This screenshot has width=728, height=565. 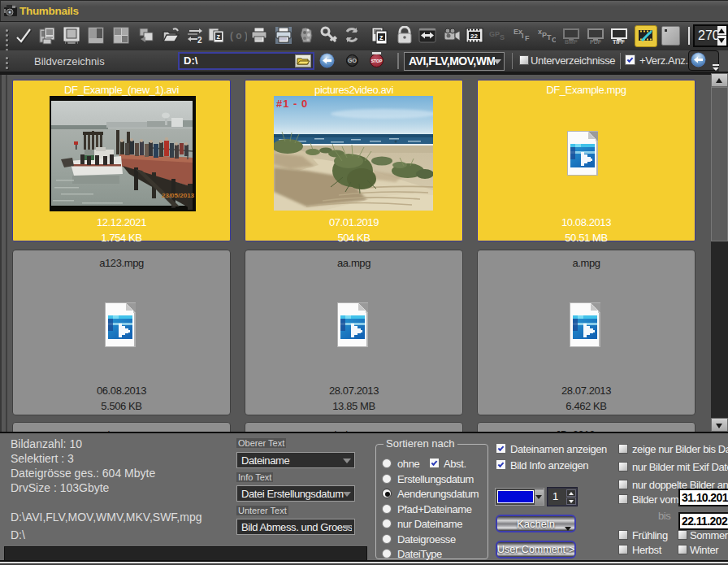 I want to click on svg-text: BMP, so click(x=571, y=42).